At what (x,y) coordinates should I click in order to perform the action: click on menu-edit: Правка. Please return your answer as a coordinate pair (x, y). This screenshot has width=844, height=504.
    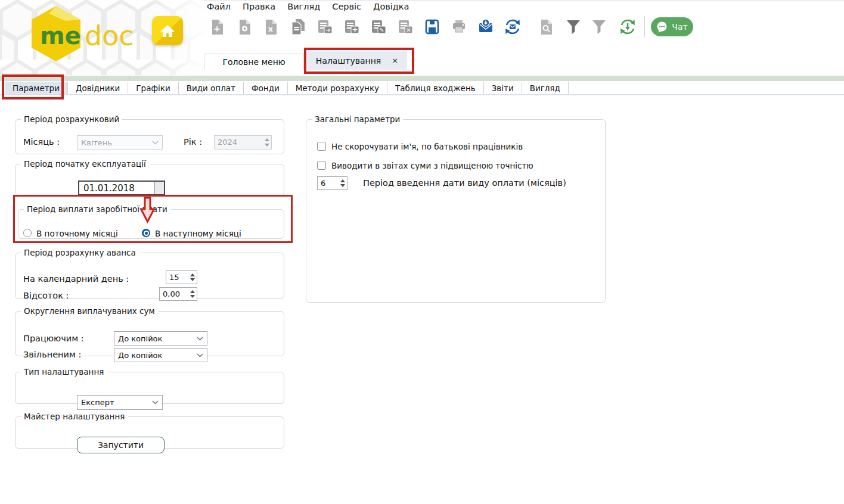
    Looking at the image, I should click on (259, 7).